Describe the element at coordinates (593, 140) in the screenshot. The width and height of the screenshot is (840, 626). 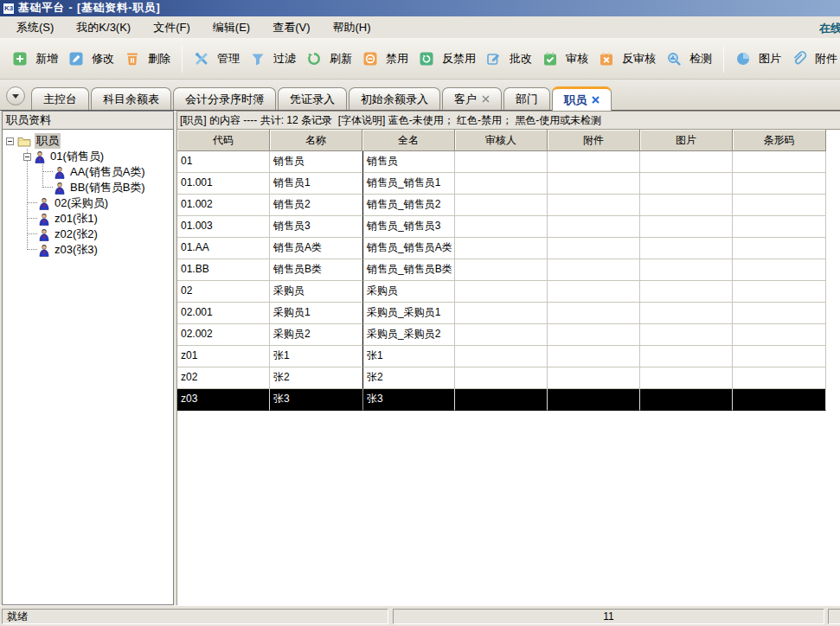
I see `column-header-attachment: 附件` at that location.